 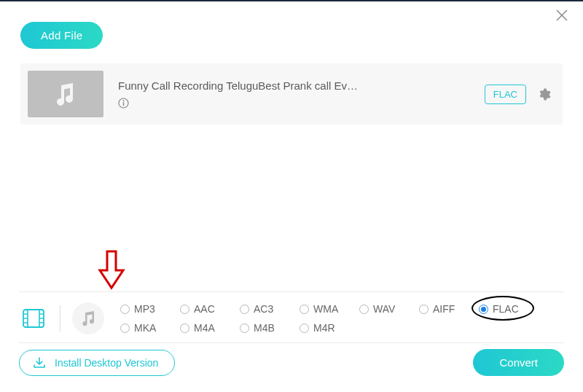 What do you see at coordinates (106, 363) in the screenshot?
I see `install-desktop-label: Install Desktop Version` at bounding box center [106, 363].